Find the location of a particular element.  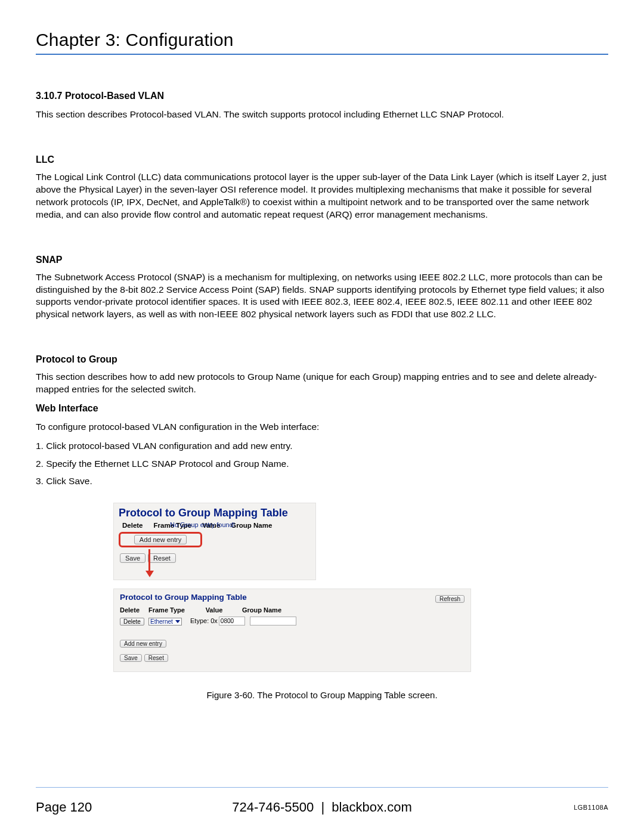

section-number-title: 3.10.7 Protocol-Based VLAN is located at coordinates (322, 96).